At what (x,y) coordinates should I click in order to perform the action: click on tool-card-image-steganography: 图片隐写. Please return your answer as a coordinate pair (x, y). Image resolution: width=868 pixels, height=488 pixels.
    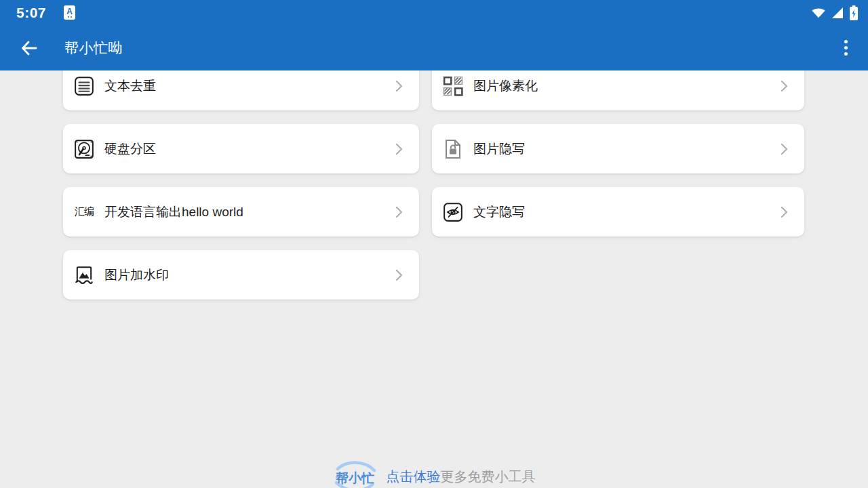
    Looking at the image, I should click on (618, 149).